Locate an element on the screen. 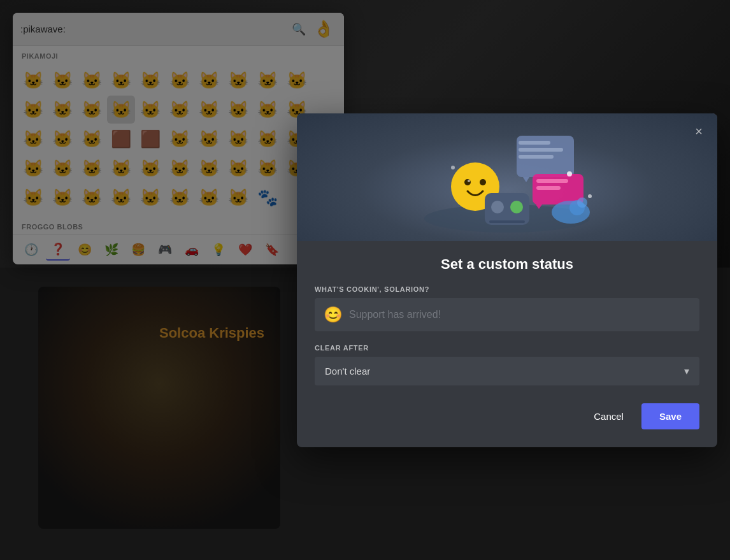 Image resolution: width=730 pixels, height=560 pixels. illustration-svg is located at coordinates (507, 177).